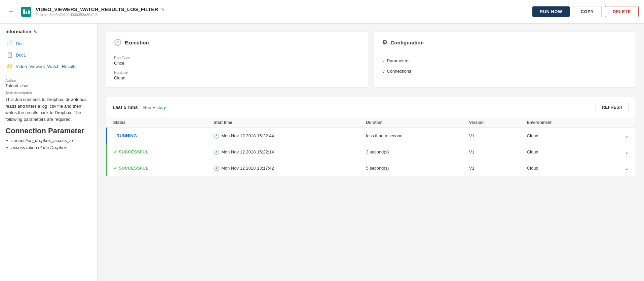 The width and height of the screenshot is (644, 281). Describe the element at coordinates (505, 60) in the screenshot. I see `configuration-card: ⚙ Configuration ∨ Parameters ∨ Connectio…` at that location.